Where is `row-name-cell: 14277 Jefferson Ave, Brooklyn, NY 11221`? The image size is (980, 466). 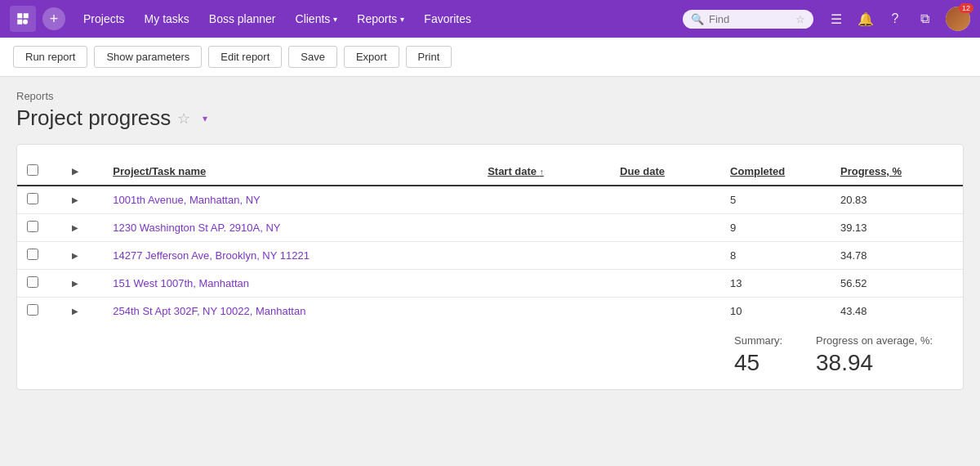
row-name-cell: 14277 Jefferson Ave, Brooklyn, NY 11221 is located at coordinates (291, 256).